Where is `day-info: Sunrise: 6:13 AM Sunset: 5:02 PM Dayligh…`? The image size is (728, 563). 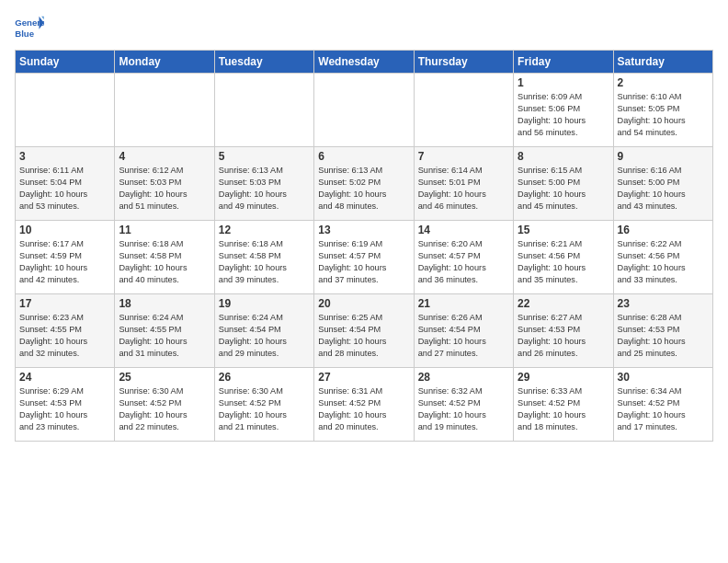 day-info: Sunrise: 6:13 AM Sunset: 5:02 PM Dayligh… is located at coordinates (364, 189).